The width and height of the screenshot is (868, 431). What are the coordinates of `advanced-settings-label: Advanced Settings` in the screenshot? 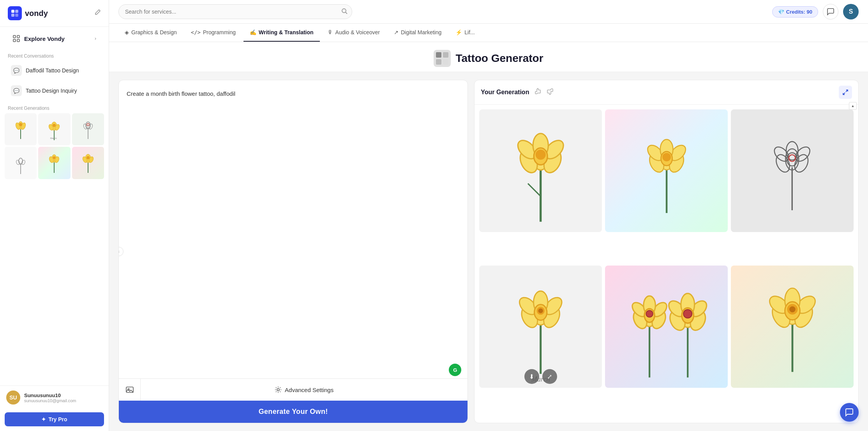 It's located at (309, 390).